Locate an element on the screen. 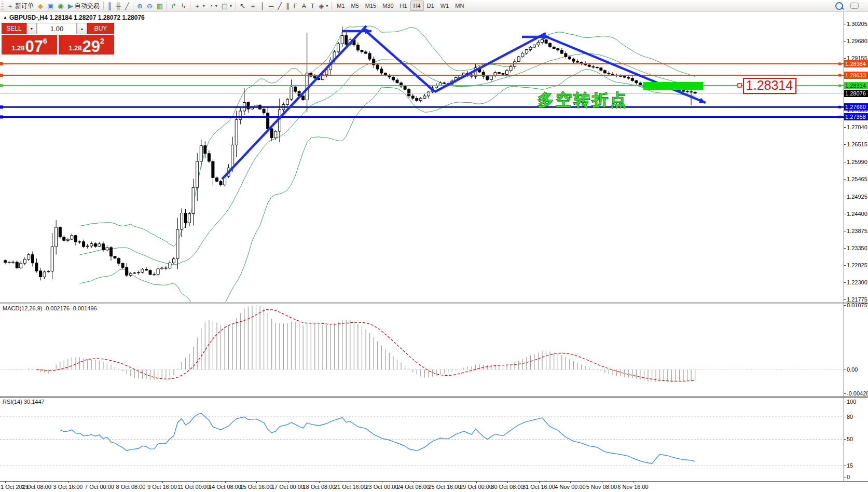 This screenshot has width=868, height=492. sell-price-big: 07 is located at coordinates (34, 47).